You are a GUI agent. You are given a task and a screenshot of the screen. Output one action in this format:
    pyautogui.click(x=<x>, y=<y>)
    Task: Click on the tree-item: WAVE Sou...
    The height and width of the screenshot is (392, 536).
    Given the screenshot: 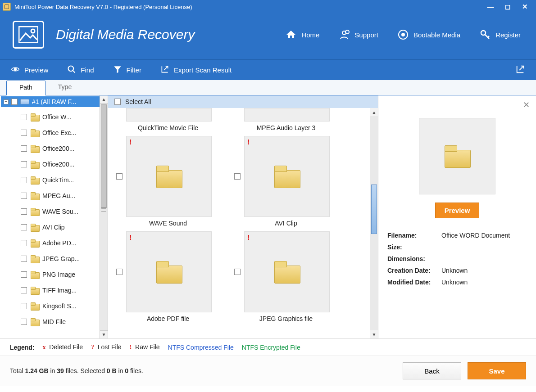 What is the action you would take?
    pyautogui.click(x=60, y=212)
    